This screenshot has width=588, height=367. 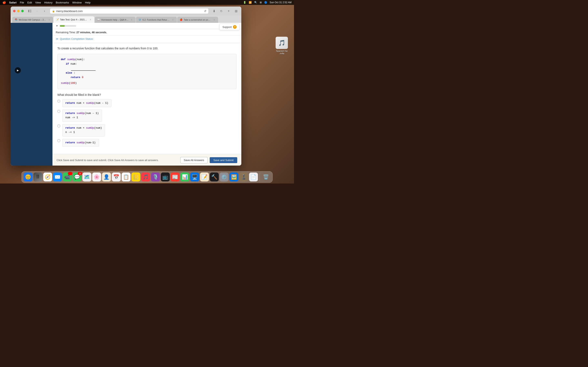 I want to click on reload-button: ↺, so click(x=205, y=11).